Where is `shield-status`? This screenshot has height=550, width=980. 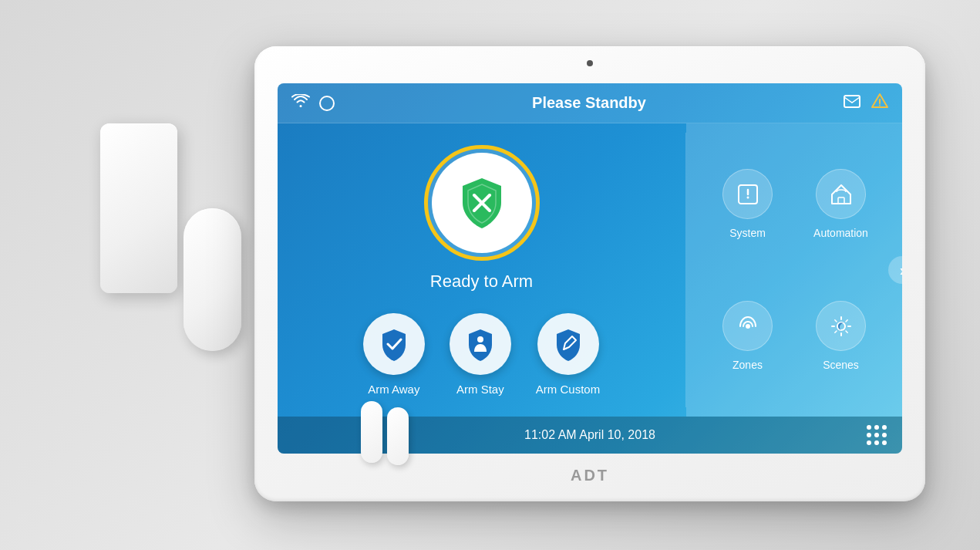
shield-status is located at coordinates (482, 203).